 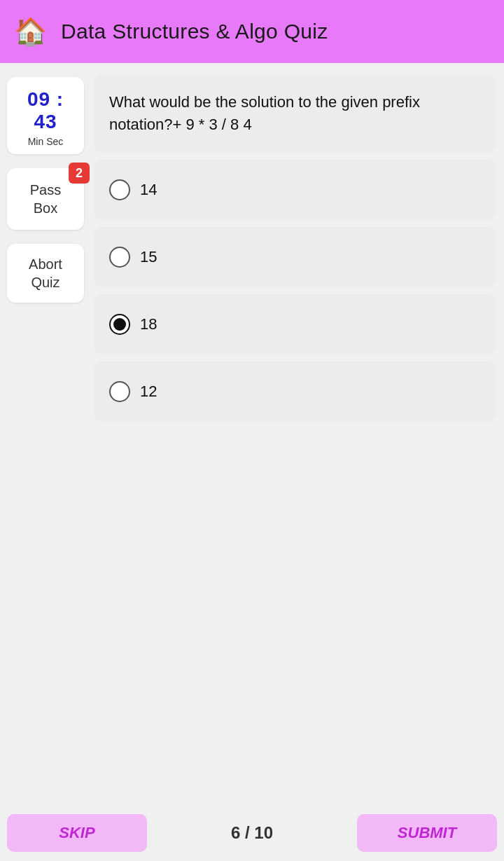 What do you see at coordinates (31, 32) in the screenshot?
I see `home-icon: 🏠` at bounding box center [31, 32].